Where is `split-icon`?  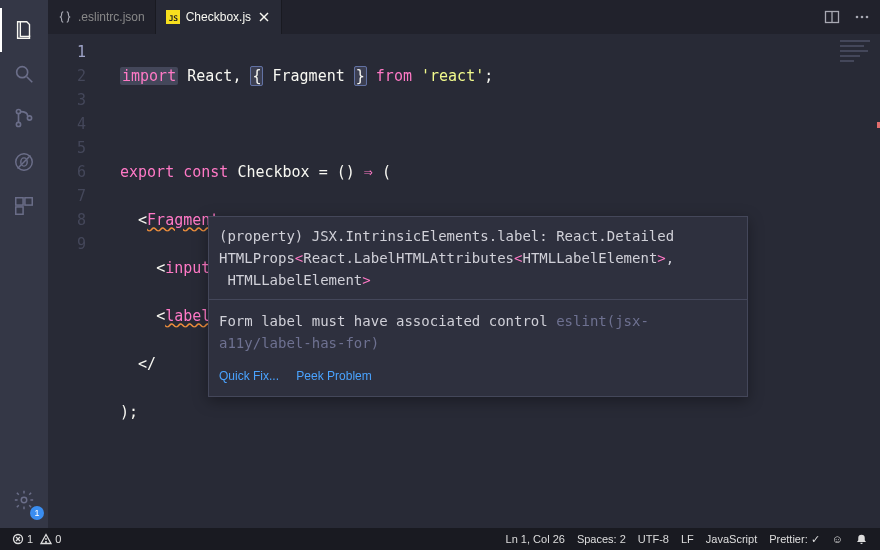
split-icon is located at coordinates (832, 17).